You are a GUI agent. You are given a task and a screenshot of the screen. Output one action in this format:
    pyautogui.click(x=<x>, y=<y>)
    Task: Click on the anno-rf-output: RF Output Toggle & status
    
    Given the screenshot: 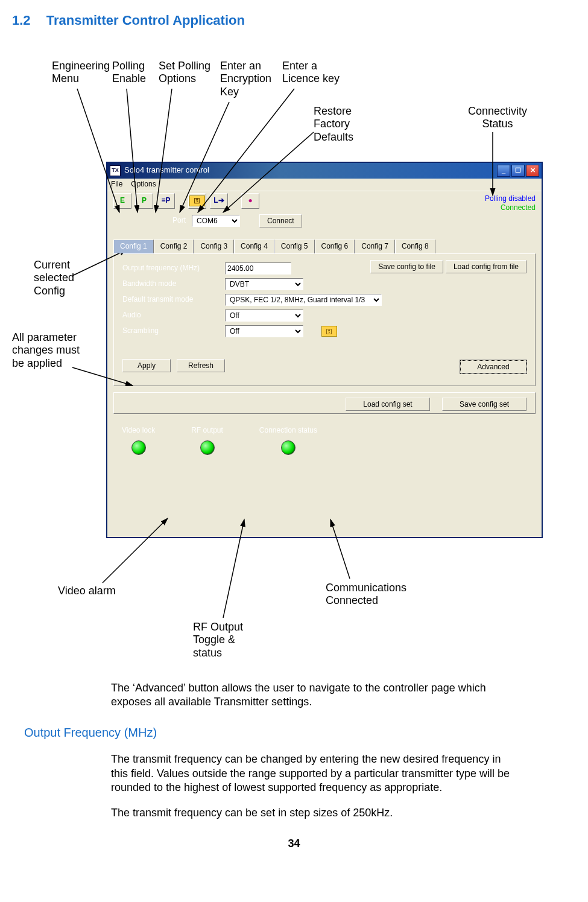 What is the action you would take?
    pyautogui.click(x=223, y=641)
    